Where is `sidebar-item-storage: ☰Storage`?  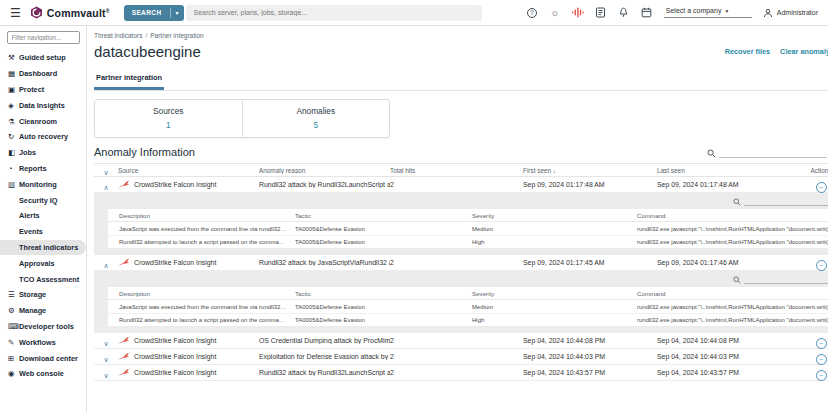 sidebar-item-storage: ☰Storage is located at coordinates (43, 295).